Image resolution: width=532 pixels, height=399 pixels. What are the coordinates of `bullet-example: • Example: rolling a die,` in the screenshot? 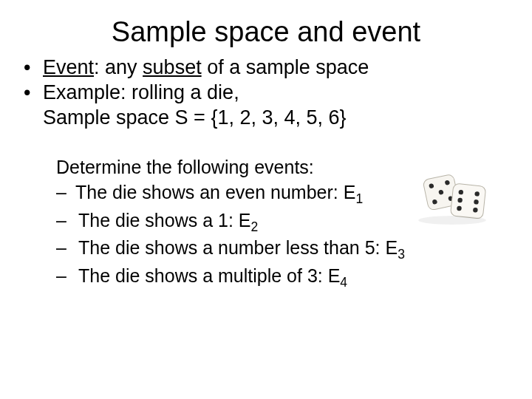 It's located at (266, 93).